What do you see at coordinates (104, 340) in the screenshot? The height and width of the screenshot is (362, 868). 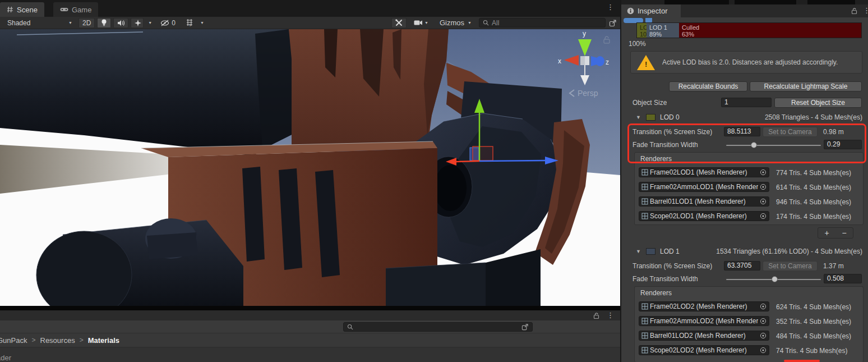 I see `breadcrumb-current: Materials` at bounding box center [104, 340].